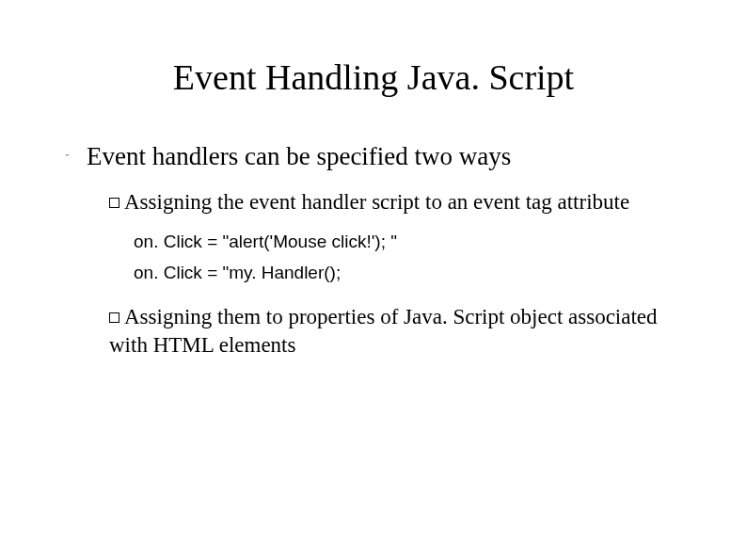 The width and height of the screenshot is (747, 560). What do you see at coordinates (407, 273) in the screenshot?
I see `code-line: on. Click = "my. Handler();` at bounding box center [407, 273].